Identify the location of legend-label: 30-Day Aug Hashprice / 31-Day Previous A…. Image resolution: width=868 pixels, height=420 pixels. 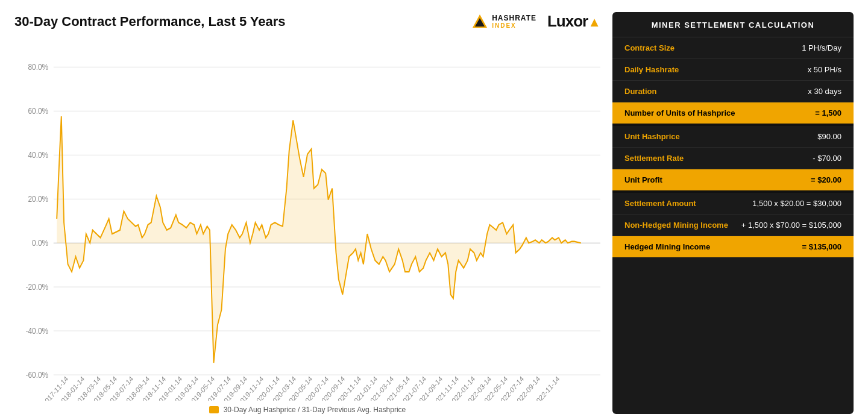
(315, 410).